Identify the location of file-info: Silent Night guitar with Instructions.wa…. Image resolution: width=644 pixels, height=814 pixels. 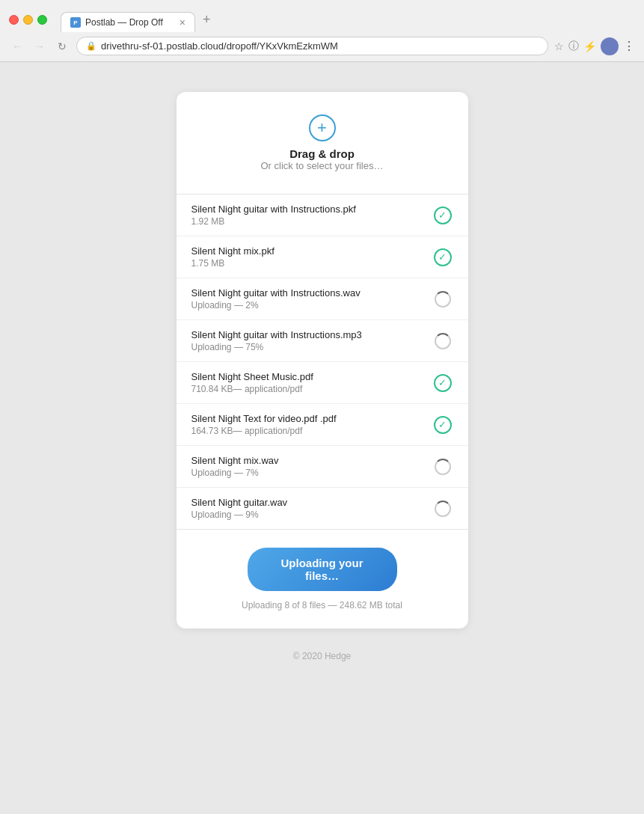
(312, 299).